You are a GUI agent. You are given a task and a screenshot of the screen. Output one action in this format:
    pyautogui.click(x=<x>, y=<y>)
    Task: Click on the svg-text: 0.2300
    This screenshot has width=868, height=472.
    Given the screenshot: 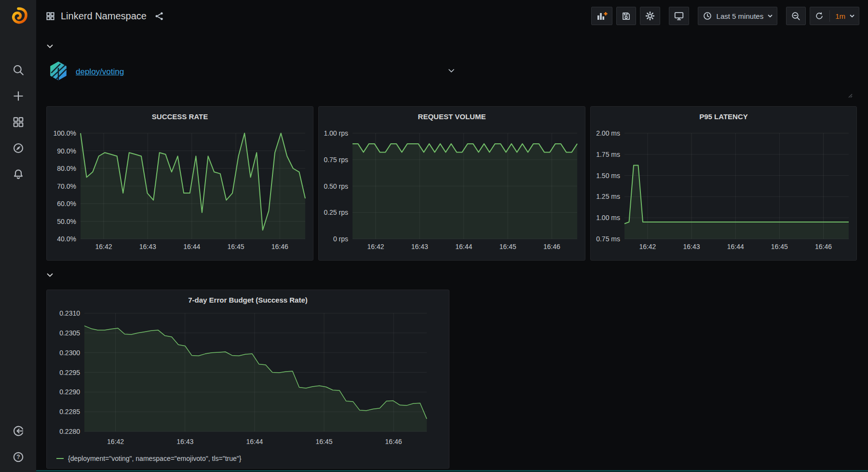 What is the action you would take?
    pyautogui.click(x=69, y=353)
    